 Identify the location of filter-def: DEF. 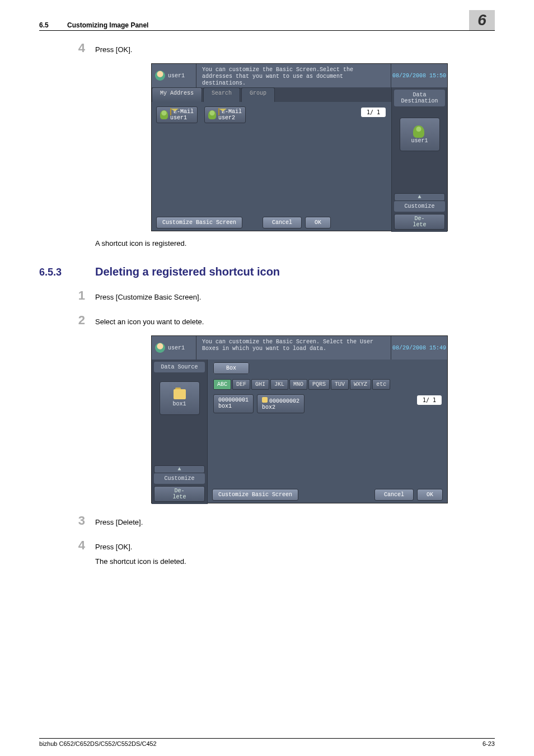
(241, 384).